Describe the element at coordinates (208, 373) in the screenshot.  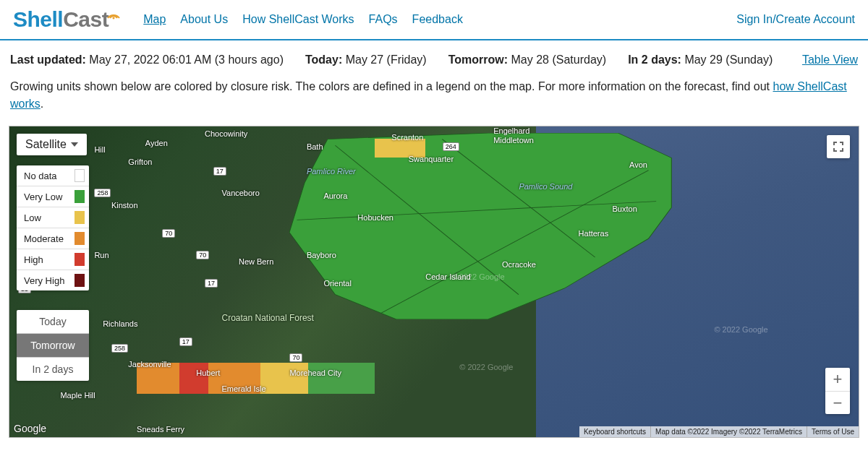
I see `place-label: Hubert` at that location.